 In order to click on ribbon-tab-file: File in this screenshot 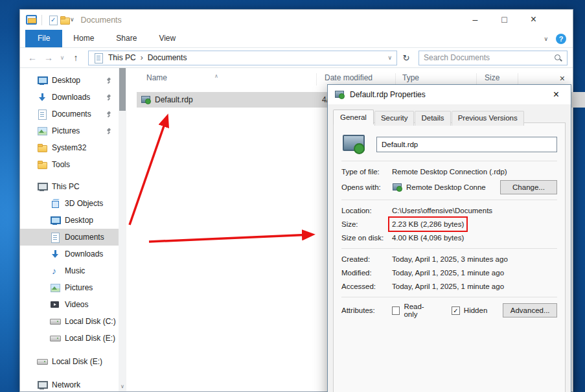, I will do `click(44, 39)`.